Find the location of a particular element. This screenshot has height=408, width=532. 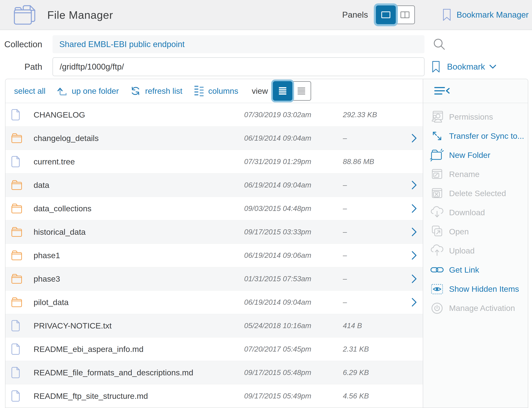

sidebar-item-new-folder: New Folder is located at coordinates (475, 155).